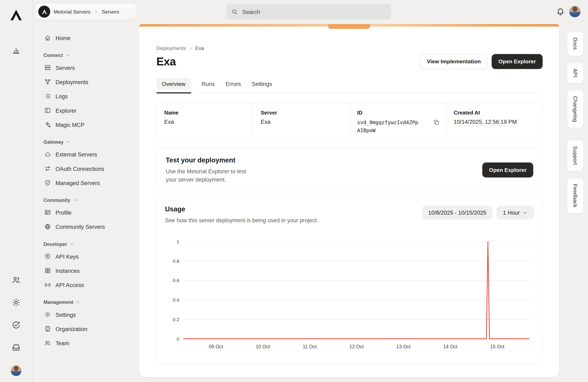 This screenshot has height=382, width=588. Describe the element at coordinates (16, 302) in the screenshot. I see `gear-icon` at that location.